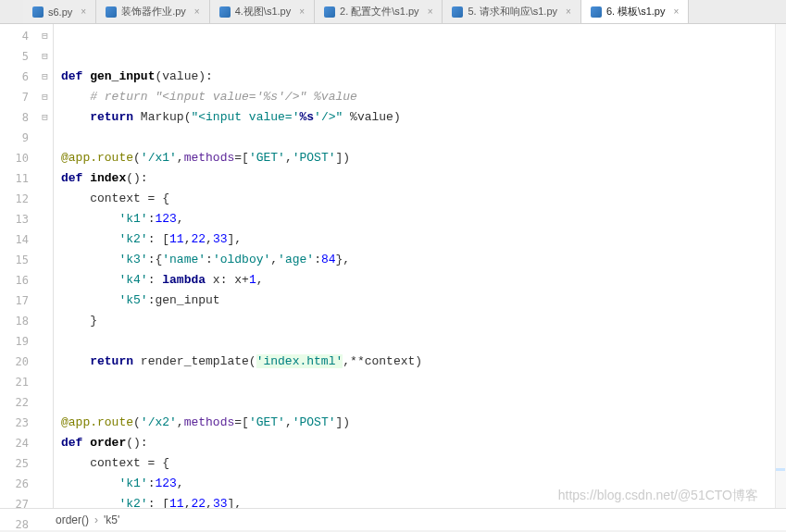  I want to click on line-number: 9, so click(15, 138).